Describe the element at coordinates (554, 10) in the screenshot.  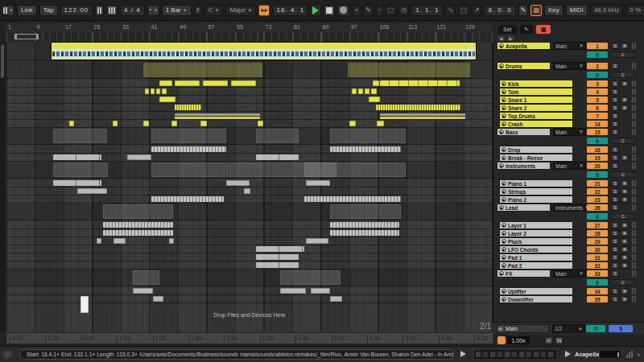
I see `key-map-button: Key` at that location.